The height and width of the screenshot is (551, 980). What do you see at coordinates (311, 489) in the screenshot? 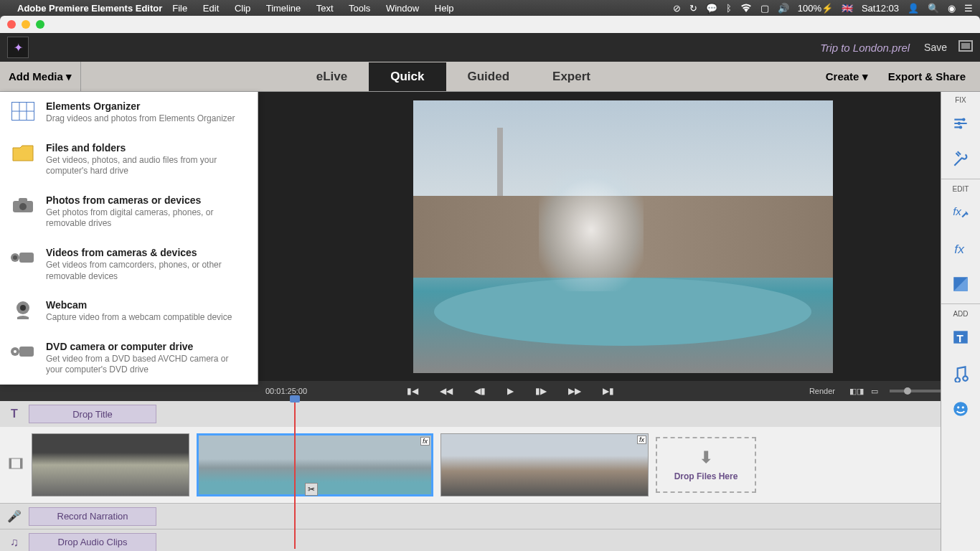
I see `split-clip-icon: ✂` at bounding box center [311, 489].